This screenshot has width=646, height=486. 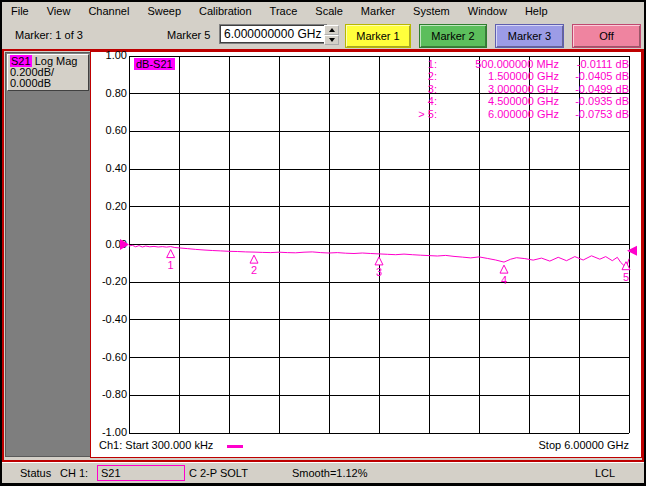 What do you see at coordinates (20, 11) in the screenshot?
I see `menu-item-file: File` at bounding box center [20, 11].